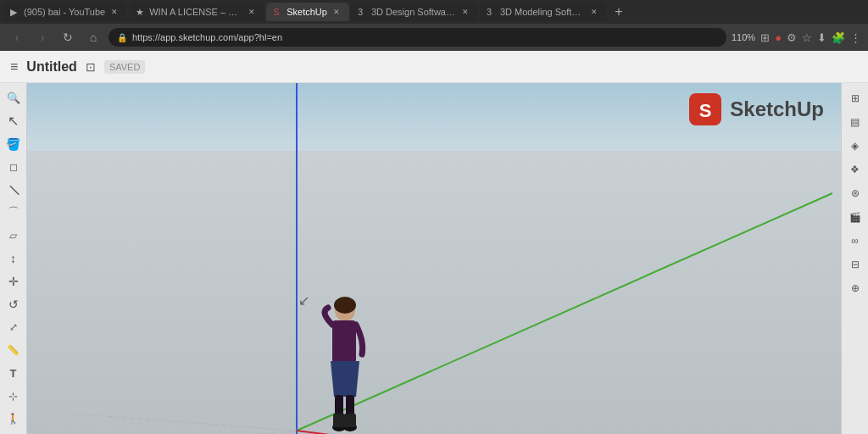 The height and width of the screenshot is (434, 868). Describe the element at coordinates (125, 67) in the screenshot. I see `saved-badge: SAVED` at that location.